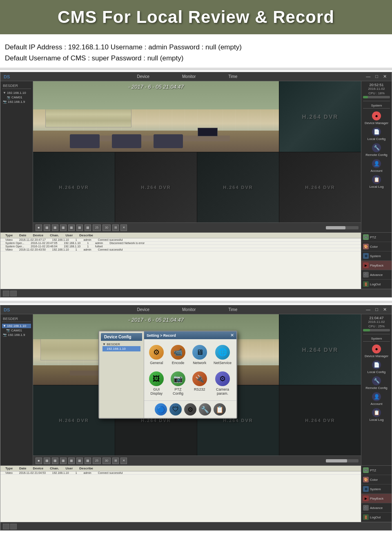  I want to click on cms1-maximize-btn: □, so click(376, 77).